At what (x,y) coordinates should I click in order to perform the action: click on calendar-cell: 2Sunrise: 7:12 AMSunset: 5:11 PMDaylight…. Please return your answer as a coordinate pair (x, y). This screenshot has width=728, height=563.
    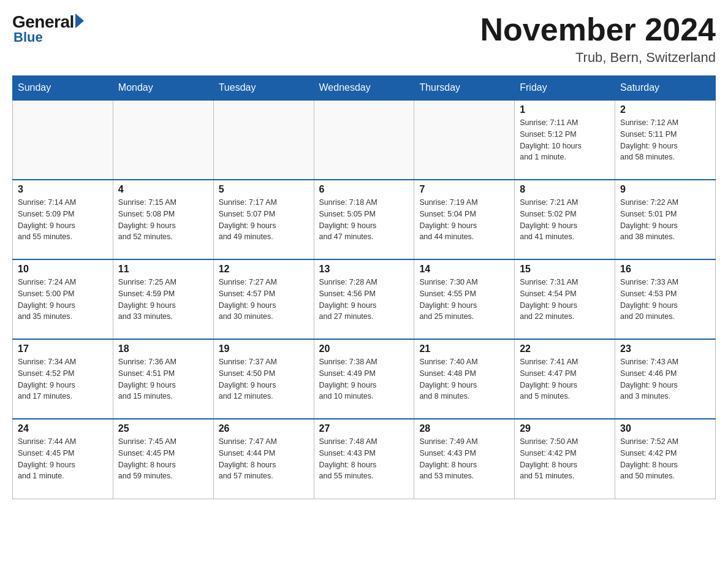
    Looking at the image, I should click on (665, 140).